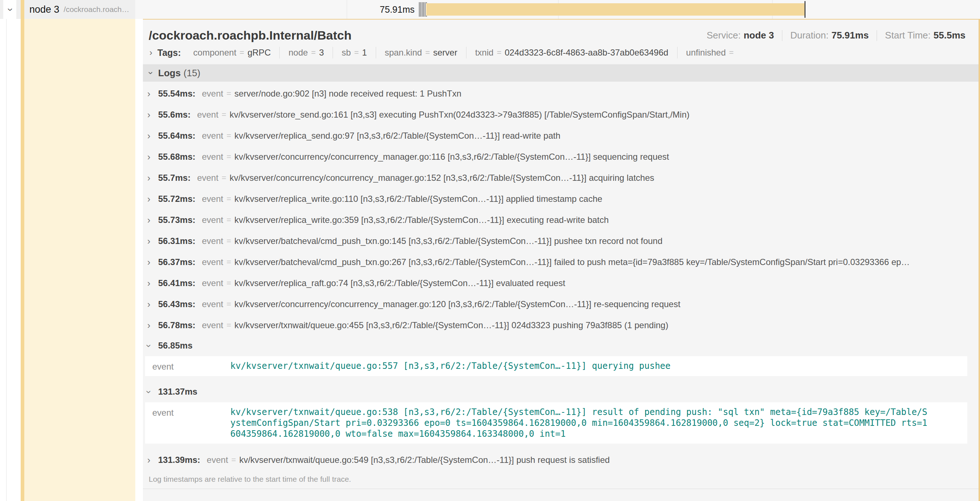 This screenshot has width=980, height=501. Describe the element at coordinates (724, 35) in the screenshot. I see `service-label: Service:` at that location.